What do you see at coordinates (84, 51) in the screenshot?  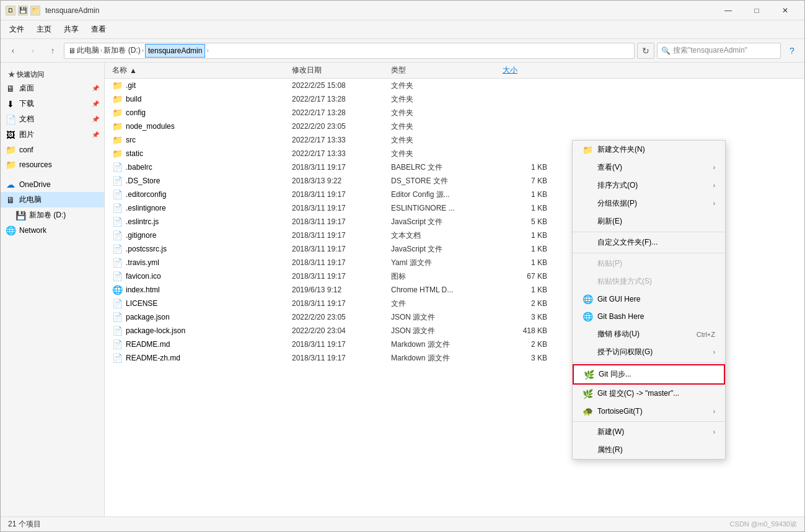 I see `breadcrumb-this-pc: 🖥 此电脑` at bounding box center [84, 51].